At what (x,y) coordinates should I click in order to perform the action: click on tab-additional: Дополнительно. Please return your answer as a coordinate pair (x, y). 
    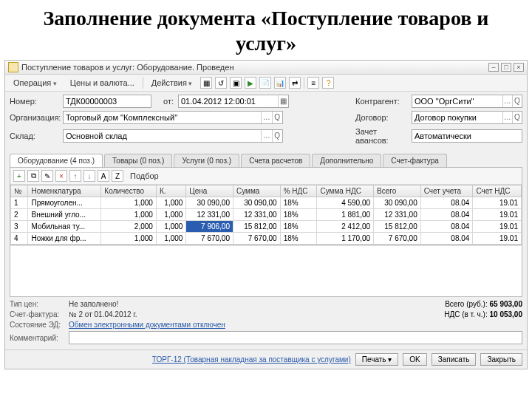
    Looking at the image, I should click on (347, 160).